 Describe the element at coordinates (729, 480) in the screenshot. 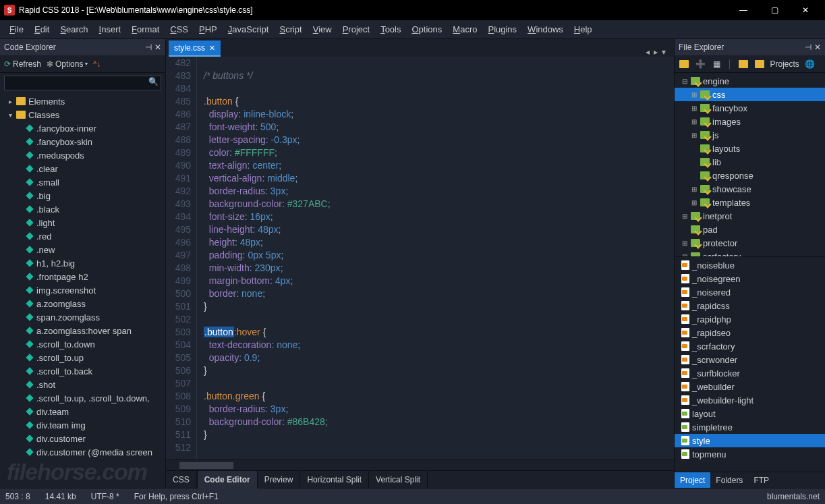

I see `fe-tab-folders: Folders` at that location.